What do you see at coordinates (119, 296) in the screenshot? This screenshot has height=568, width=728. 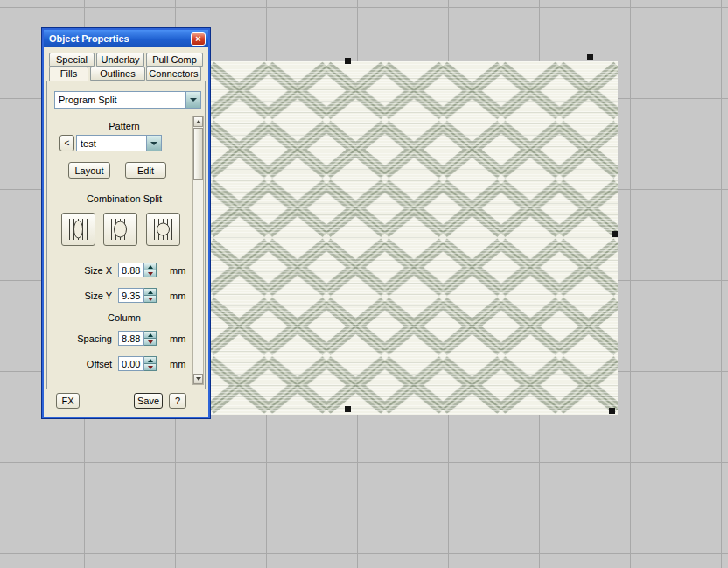 I see `size-y-row: Size Y mm` at bounding box center [119, 296].